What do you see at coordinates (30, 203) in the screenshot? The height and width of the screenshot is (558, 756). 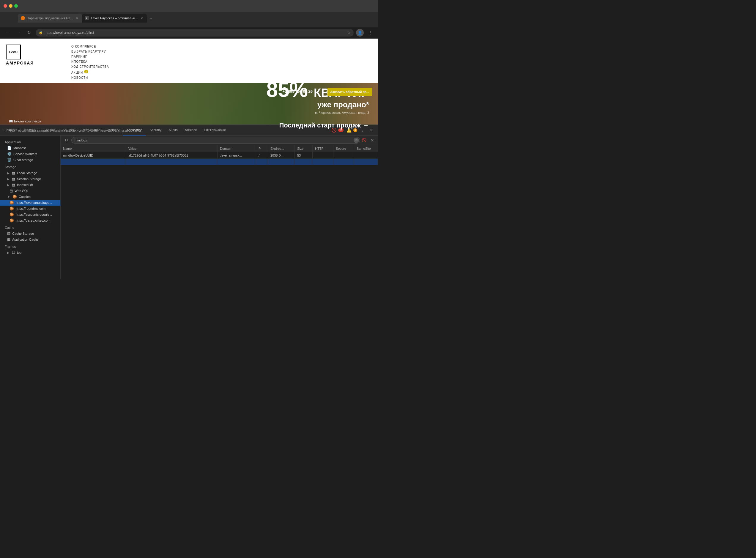 I see `sidebar-item-cookies-level: 🍪 https://level-amurskaya...` at bounding box center [30, 203].